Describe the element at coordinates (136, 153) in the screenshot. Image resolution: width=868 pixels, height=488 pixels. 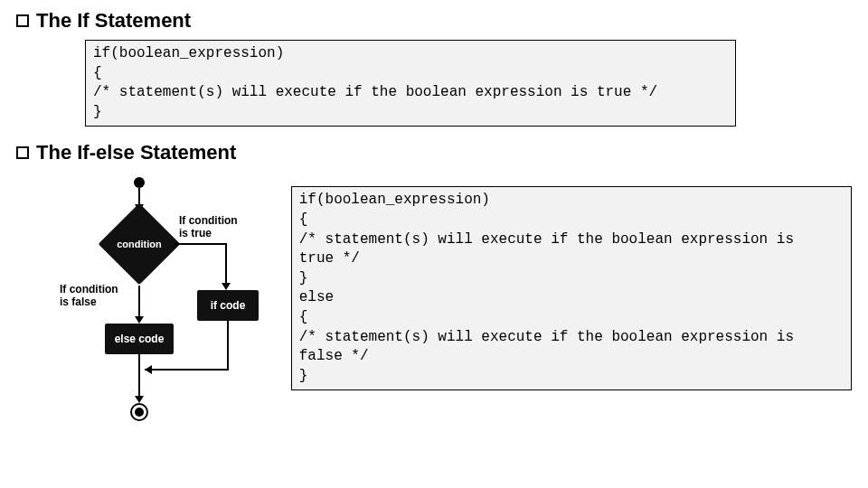
I see `heading-ifelse-text: The If-else Statement` at that location.